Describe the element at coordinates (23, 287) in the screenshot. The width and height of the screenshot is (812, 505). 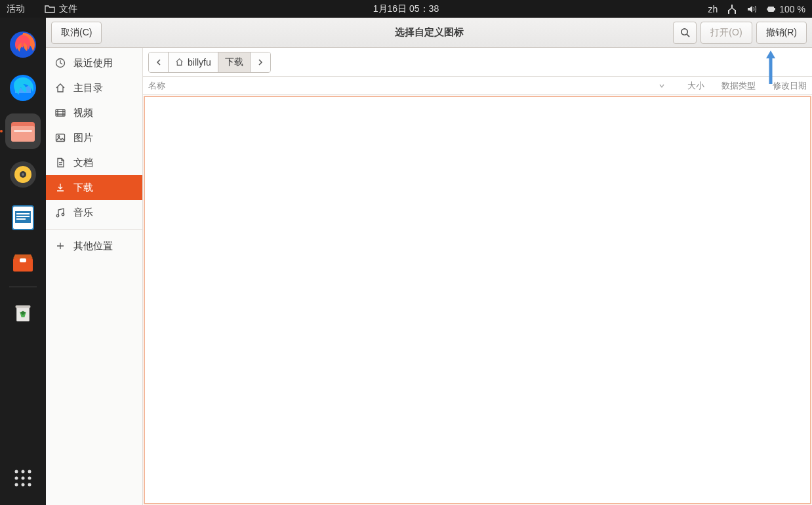
I see `dock-separator` at that location.